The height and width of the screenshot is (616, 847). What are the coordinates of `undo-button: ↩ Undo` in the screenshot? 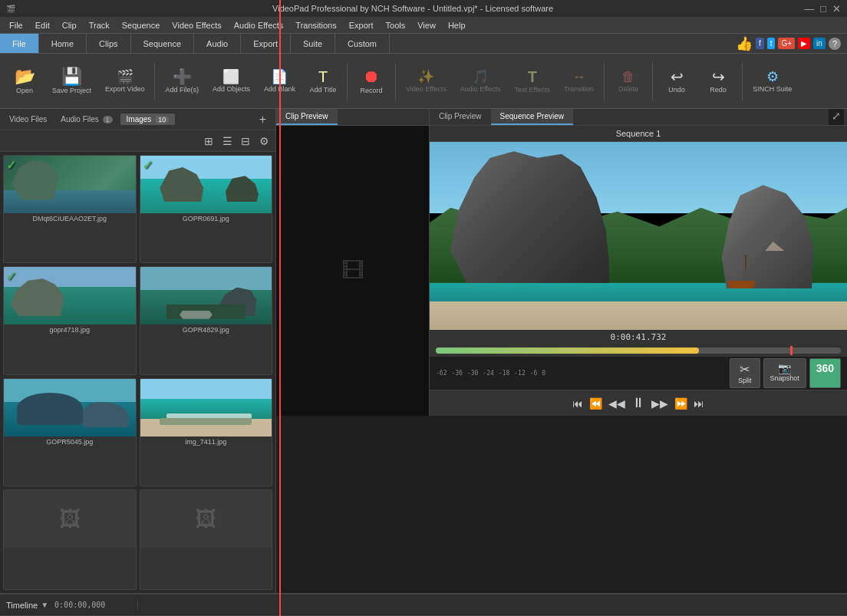 It's located at (677, 81).